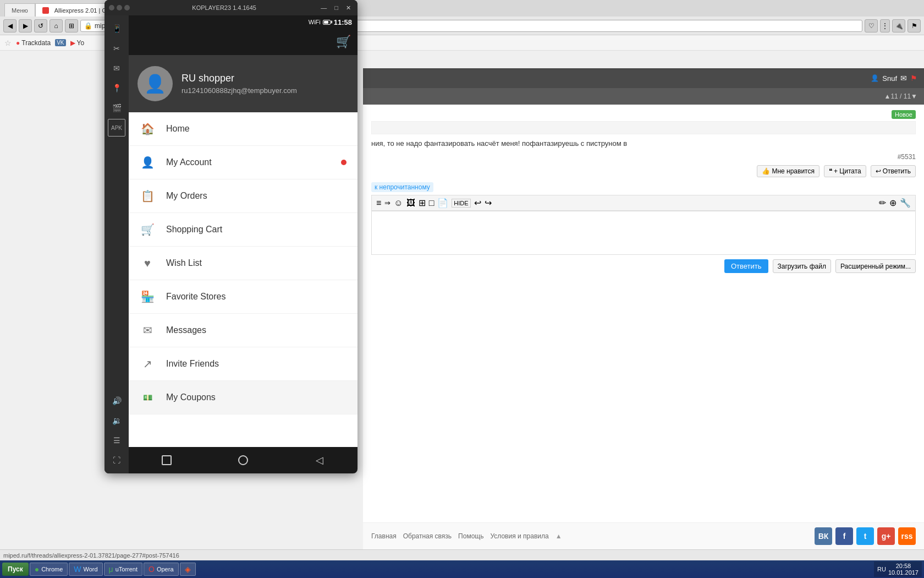  I want to click on advanced-button: Расширенный режим..., so click(876, 266).